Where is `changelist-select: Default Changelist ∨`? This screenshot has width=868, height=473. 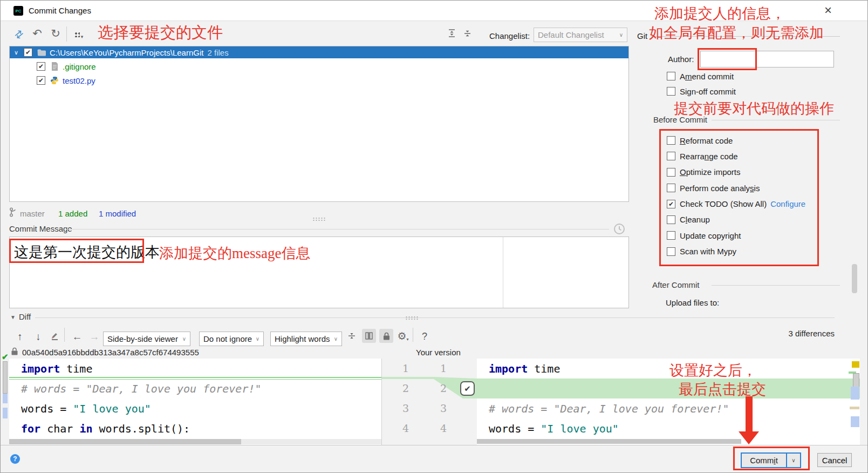 changelist-select: Default Changelist ∨ is located at coordinates (580, 35).